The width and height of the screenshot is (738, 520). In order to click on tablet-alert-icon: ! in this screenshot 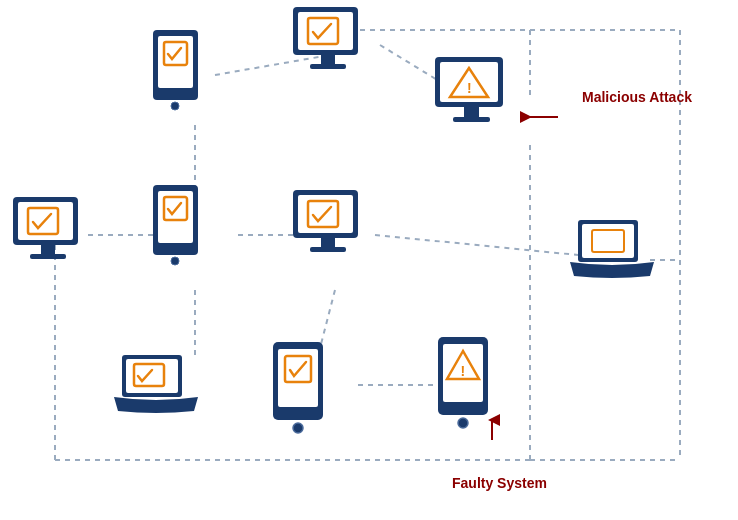, I will do `click(463, 385)`.